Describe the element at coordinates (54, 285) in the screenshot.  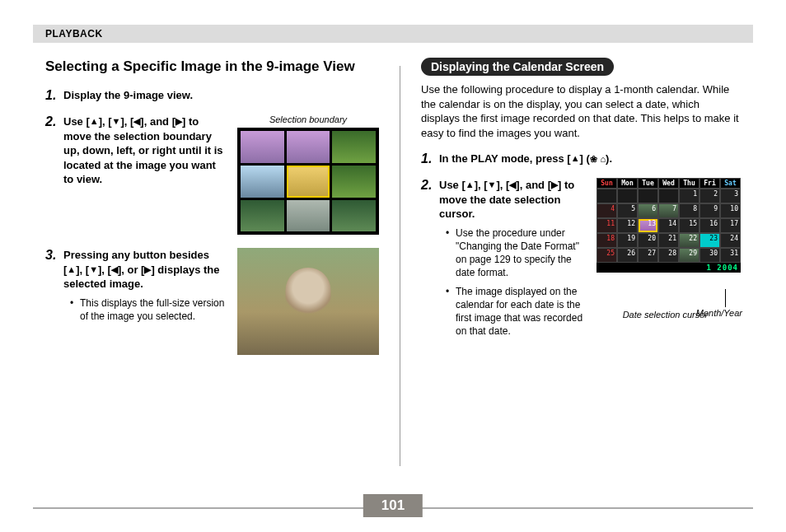
I see `step-number: 3.` at that location.